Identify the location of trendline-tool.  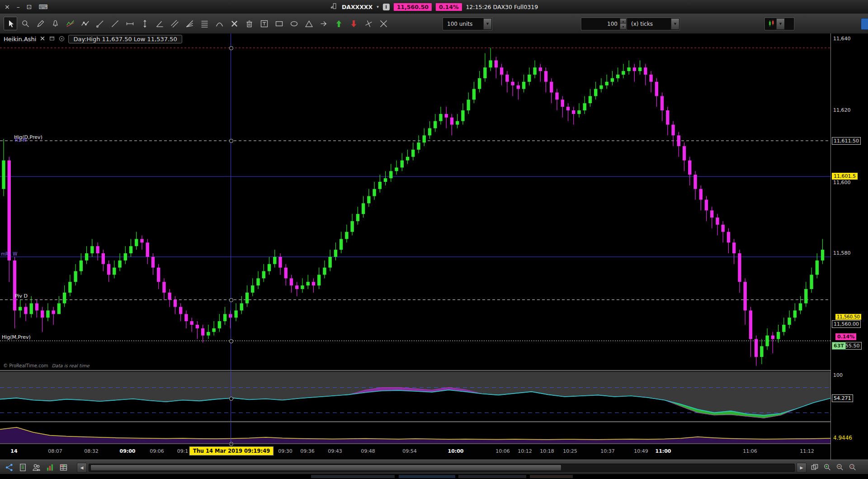
(115, 24).